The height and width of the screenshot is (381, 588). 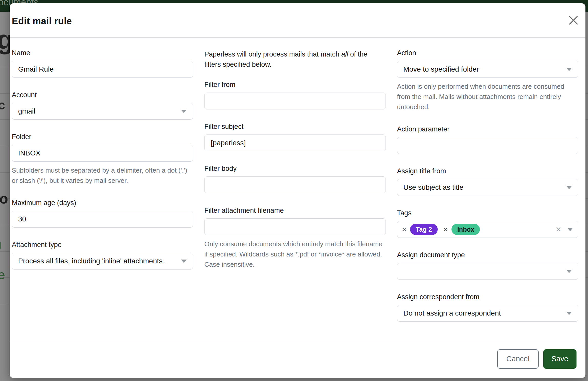 What do you see at coordinates (295, 143) in the screenshot?
I see `filter-subject-input` at bounding box center [295, 143].